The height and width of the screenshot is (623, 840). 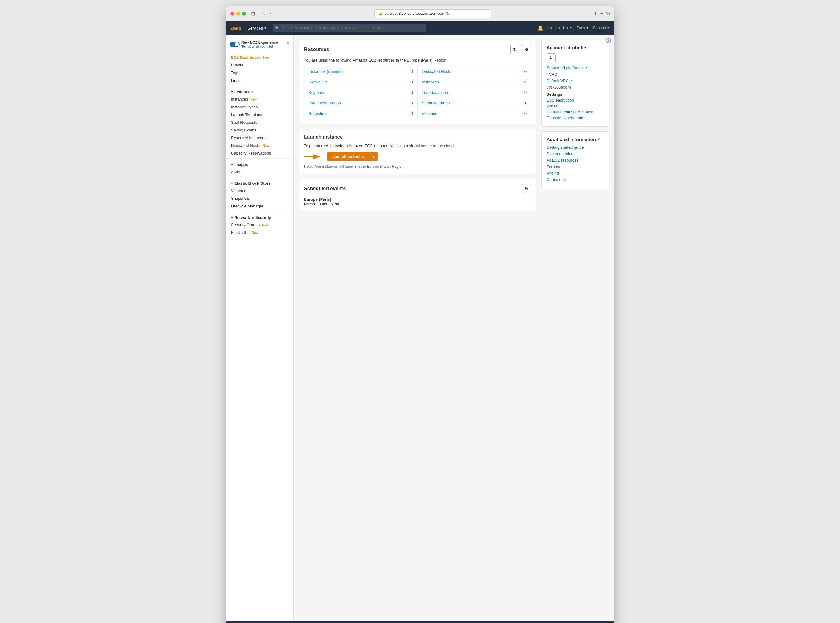 I want to click on all-ec2-resources-link: All EC2 resources, so click(x=575, y=160).